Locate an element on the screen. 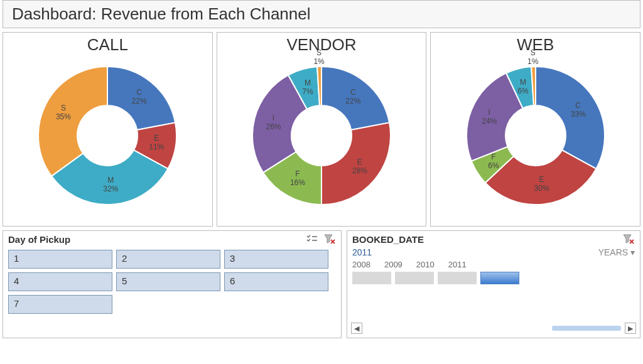 The image size is (643, 364). timeline-scrollbar-thumb is located at coordinates (586, 328).